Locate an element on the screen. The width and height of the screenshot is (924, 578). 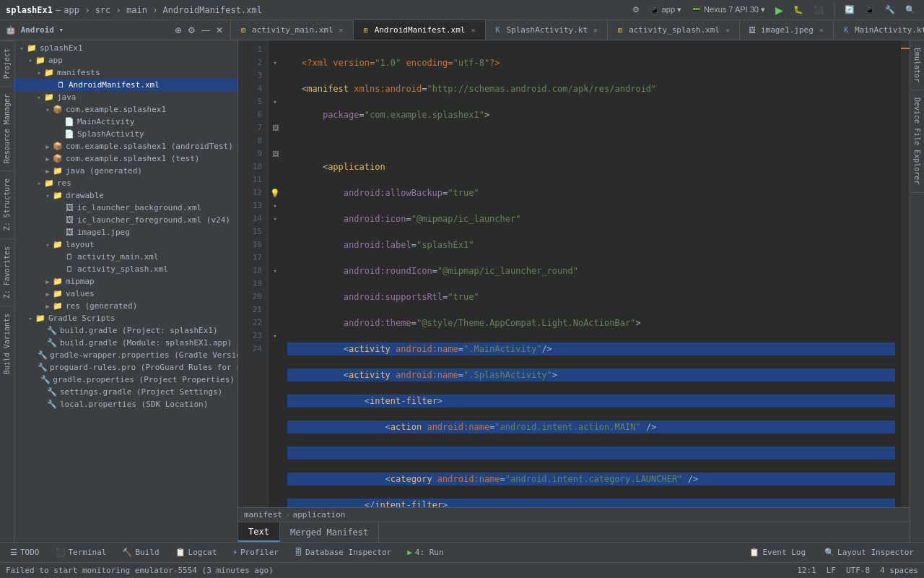
tree-splashactivity: 📄 SplashActivity is located at coordinates (126, 134).